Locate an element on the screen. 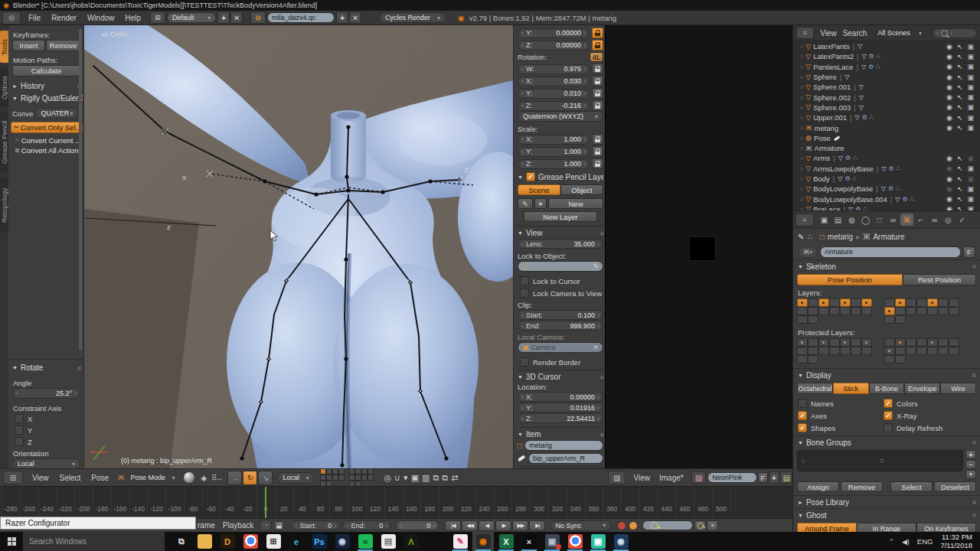  pivot-point-icon: ◈ is located at coordinates (204, 478).